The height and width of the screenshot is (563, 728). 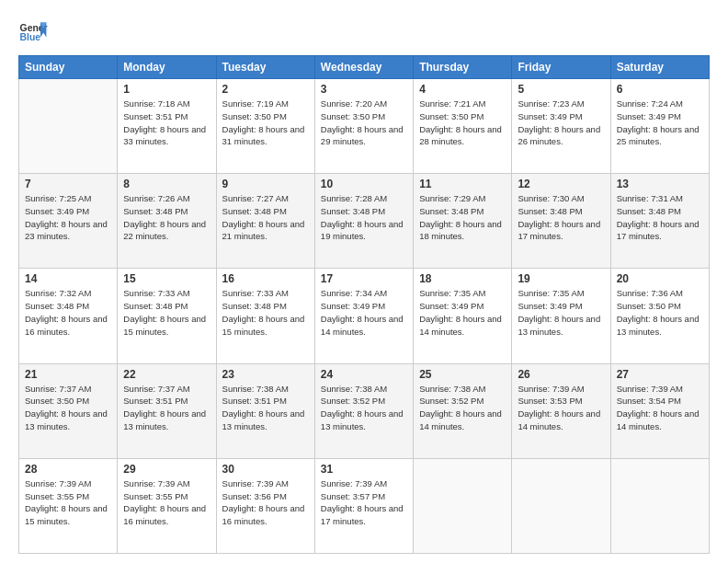 What do you see at coordinates (660, 221) in the screenshot?
I see `calendar-cell: 13Sunrise: 7:31 AM Sunset: 3:48 PM Dayli…` at bounding box center [660, 221].